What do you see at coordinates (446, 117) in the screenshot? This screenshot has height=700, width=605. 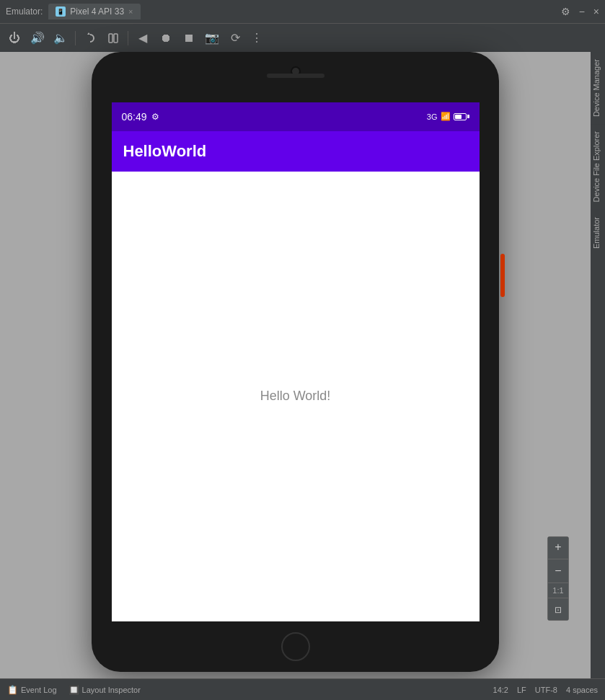 I see `signal-bars-icon: 📶` at bounding box center [446, 117].